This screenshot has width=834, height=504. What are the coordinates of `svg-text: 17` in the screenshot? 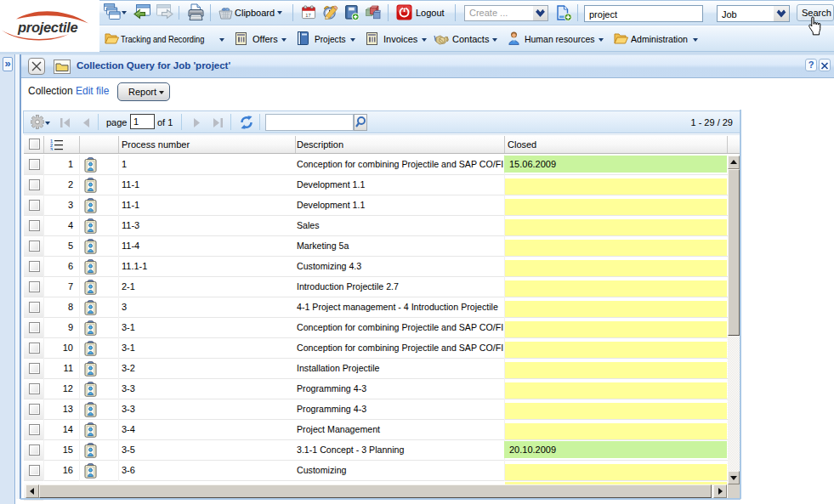 It's located at (308, 15).